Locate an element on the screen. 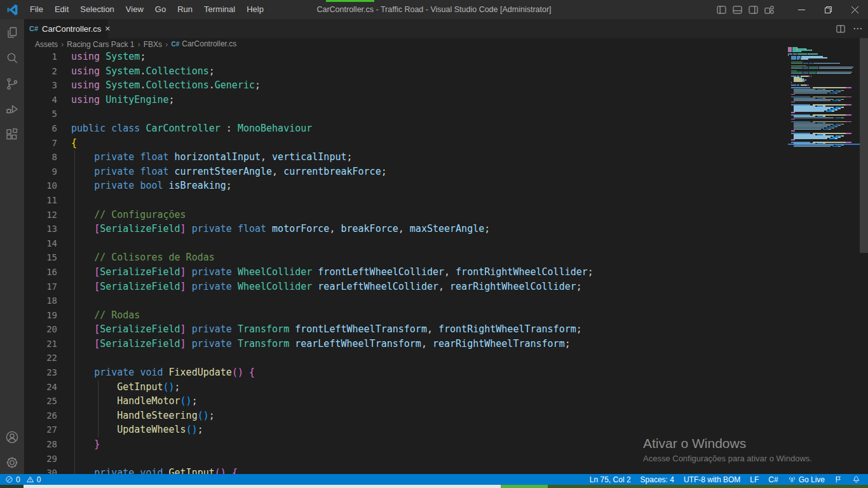 This screenshot has height=488, width=868. menu-run: Run is located at coordinates (185, 10).